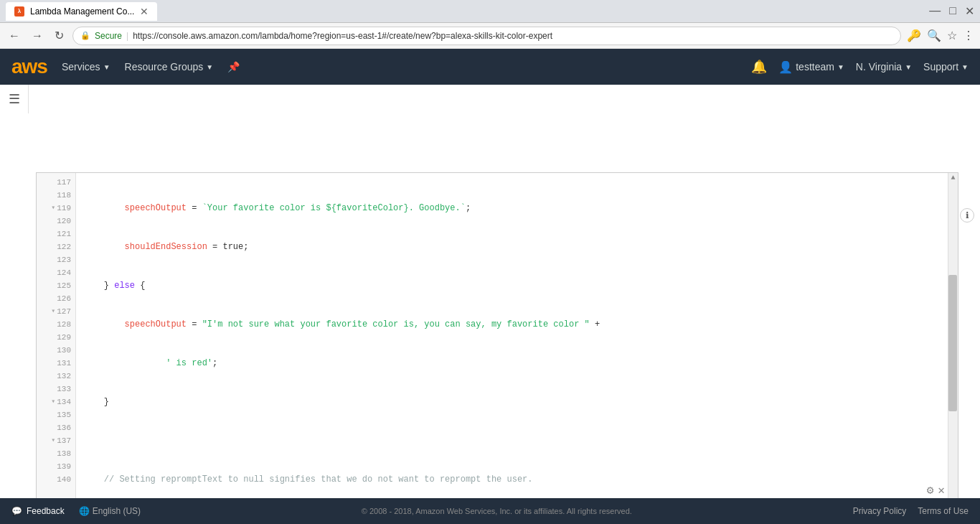  I want to click on user-label: testteam, so click(815, 67).